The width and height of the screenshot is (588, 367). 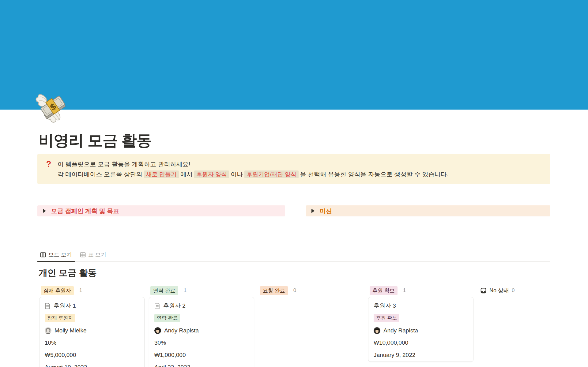 What do you see at coordinates (428, 211) in the screenshot?
I see `toggle-mission: 미션` at bounding box center [428, 211].